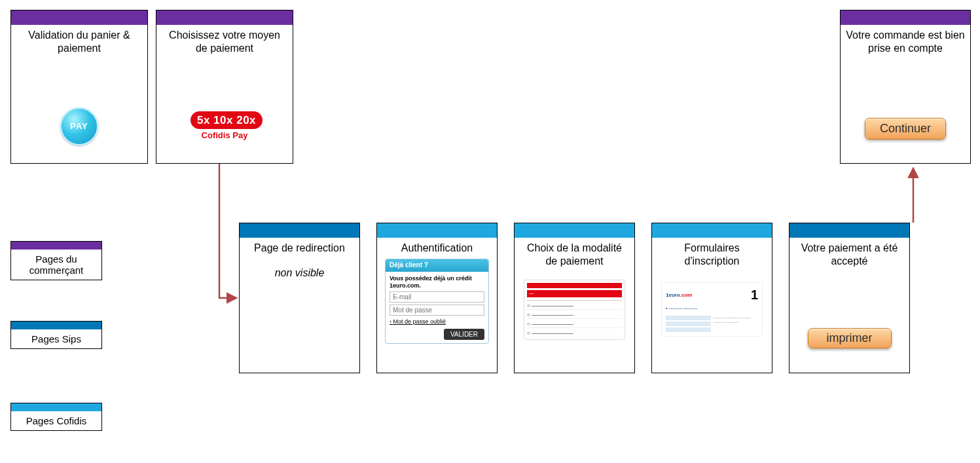 The image size is (980, 463). Describe the element at coordinates (300, 248) in the screenshot. I see `card-title: Page de redirection` at that location.